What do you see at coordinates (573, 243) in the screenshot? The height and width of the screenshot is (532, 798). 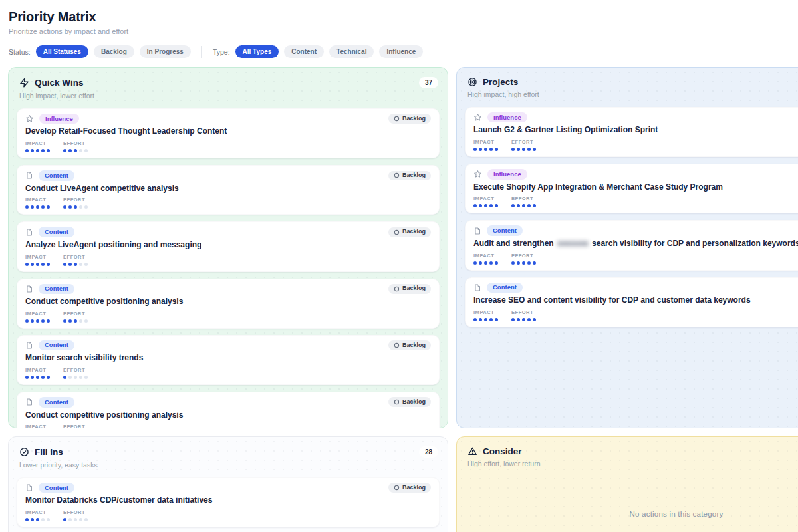 I see `redacted-text: xxxxxxx` at bounding box center [573, 243].